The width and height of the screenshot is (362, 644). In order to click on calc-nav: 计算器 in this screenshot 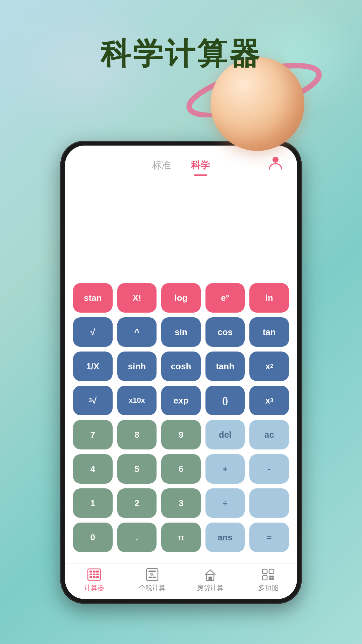, I will do `click(94, 580)`.